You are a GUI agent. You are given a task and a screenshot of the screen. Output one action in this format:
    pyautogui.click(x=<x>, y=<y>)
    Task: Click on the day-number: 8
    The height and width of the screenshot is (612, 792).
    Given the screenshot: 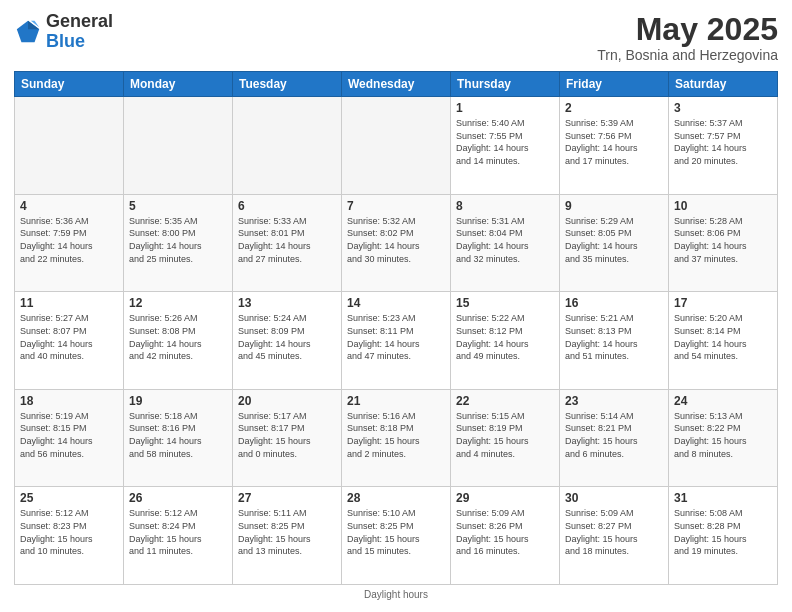 What is the action you would take?
    pyautogui.click(x=505, y=206)
    